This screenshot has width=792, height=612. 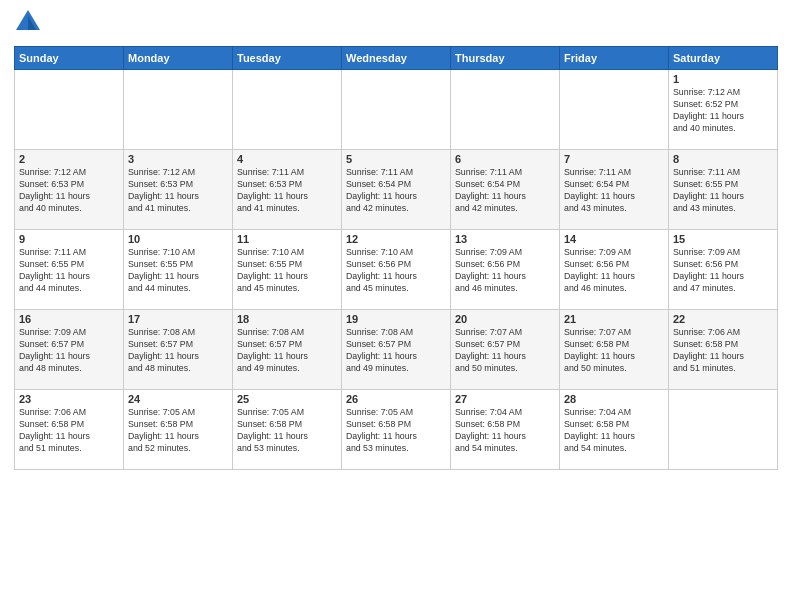 What do you see at coordinates (723, 111) in the screenshot?
I see `day-info: Sunrise: 7:12 AMSunset: 6:52 PMDaylight:…` at bounding box center [723, 111].